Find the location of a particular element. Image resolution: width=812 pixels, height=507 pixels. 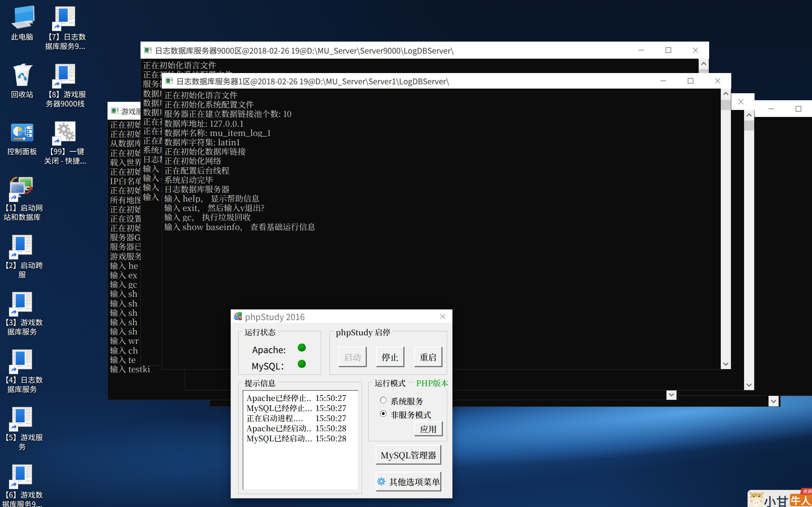

label-line: 务 is located at coordinates (23, 446).